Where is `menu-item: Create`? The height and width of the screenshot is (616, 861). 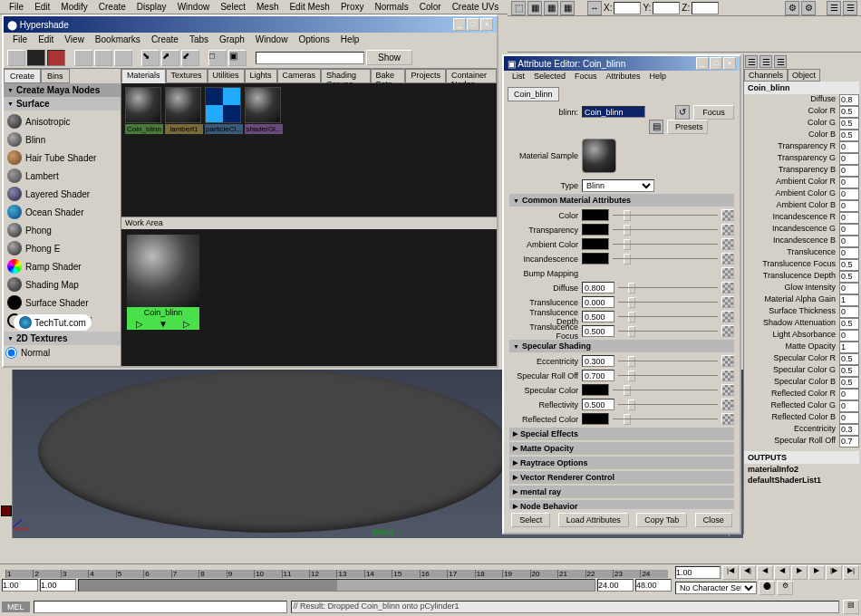 menu-item: Create is located at coordinates (165, 40).